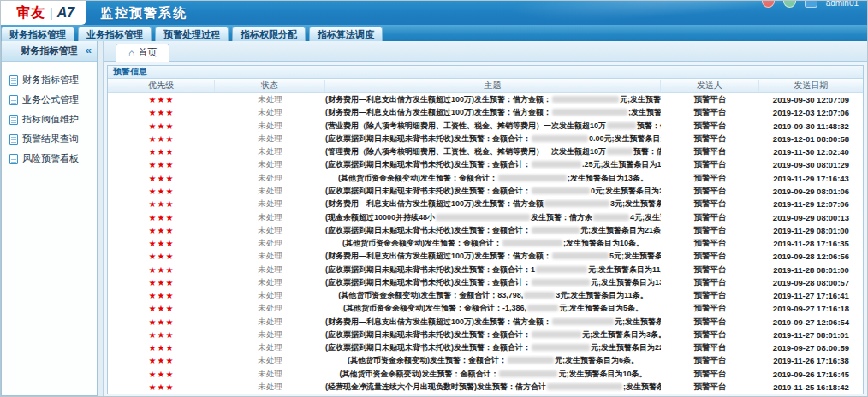 Image resolution: width=868 pixels, height=397 pixels. Describe the element at coordinates (50, 115) in the screenshot. I see `sidebar-menu: 财务指标管理 业务公式管理 指标阈值维护 预警结果查询 风险预警看板` at that location.